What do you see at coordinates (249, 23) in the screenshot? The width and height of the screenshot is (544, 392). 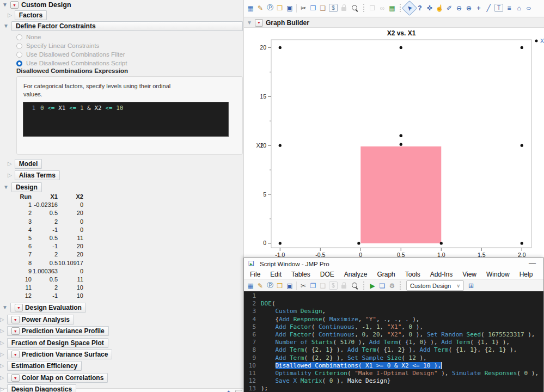 I see `disclosure-graph-builder: ▼` at bounding box center [249, 23].